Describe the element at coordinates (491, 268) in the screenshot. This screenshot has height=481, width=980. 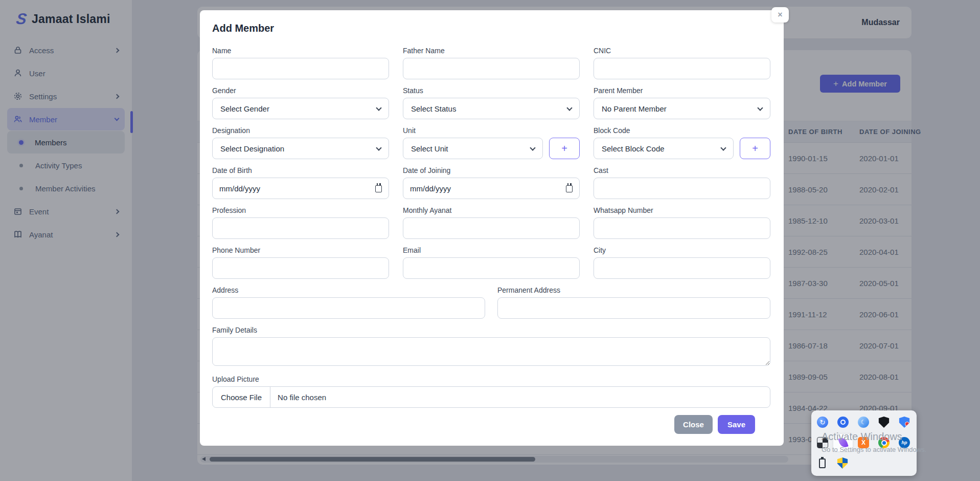
I see `email-input` at that location.